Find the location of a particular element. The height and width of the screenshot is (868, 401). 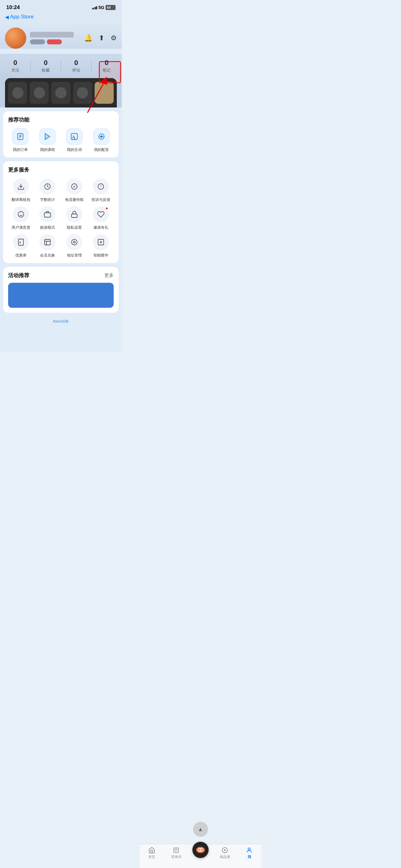

status-bar: 10:24 5G 64 is located at coordinates (61, 6).